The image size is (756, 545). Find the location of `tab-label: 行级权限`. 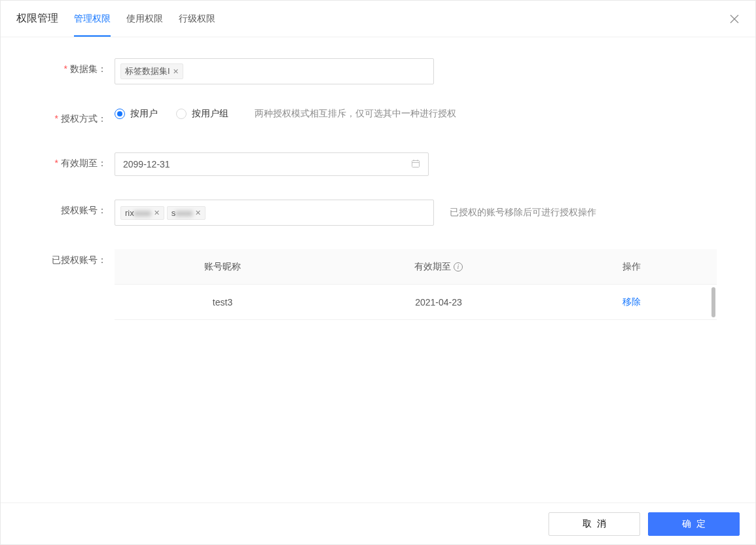

tab-label: 行级权限 is located at coordinates (197, 19).